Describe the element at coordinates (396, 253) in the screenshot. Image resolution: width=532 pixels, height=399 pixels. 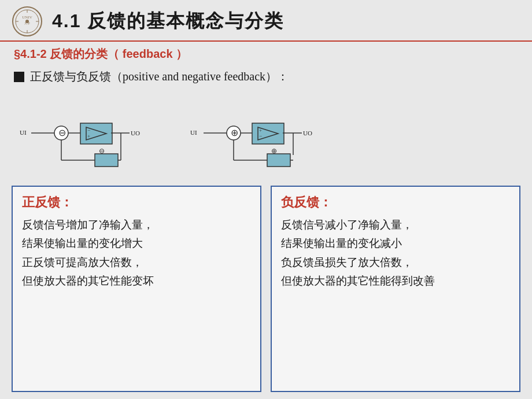
I see `negative-feedback-content: 反馈信号减小了净输入量， 结果使输出量的变化减小 负反馈虽损失了放大倍数， 但使…` at that location.